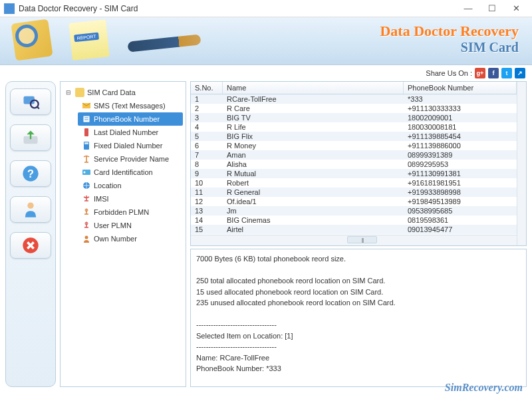  Describe the element at coordinates (460, 108) in the screenshot. I see `cell-number: +911130333333` at that location.